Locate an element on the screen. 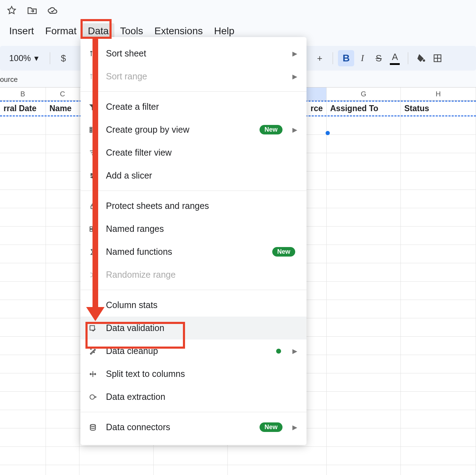  col-header-C: C is located at coordinates (63, 94).